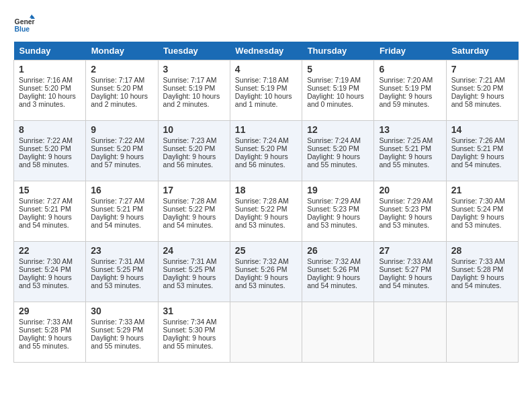 The height and width of the screenshot is (411, 532). I want to click on day-number: 5, so click(338, 69).